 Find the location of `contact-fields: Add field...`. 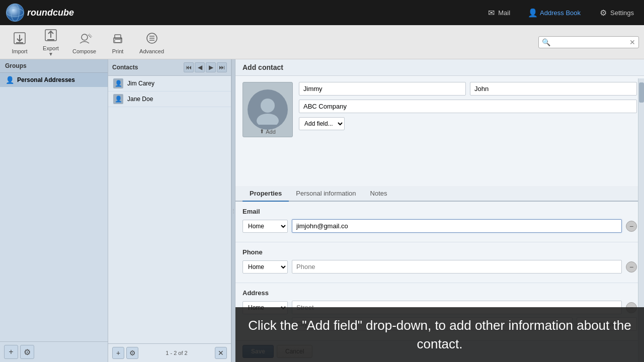

contact-fields: Add field... is located at coordinates (468, 110).